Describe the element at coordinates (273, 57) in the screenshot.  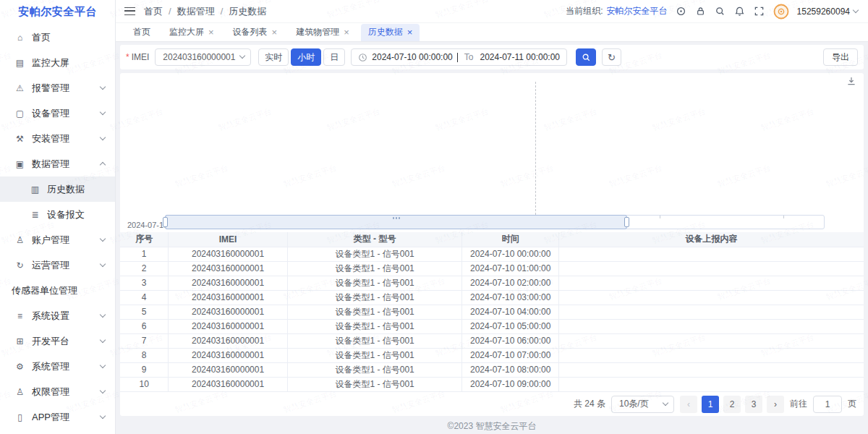
I see `mode-button-0: 实时` at that location.